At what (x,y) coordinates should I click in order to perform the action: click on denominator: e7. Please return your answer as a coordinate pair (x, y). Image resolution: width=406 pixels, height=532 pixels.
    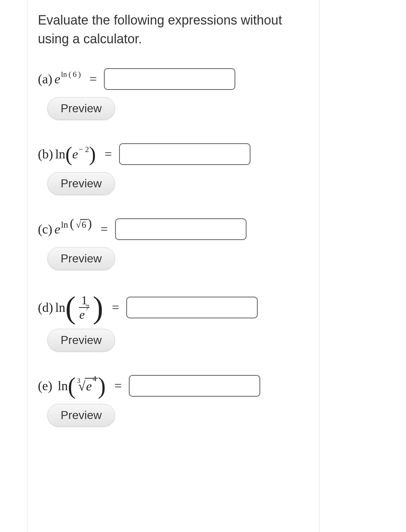
    Looking at the image, I should click on (84, 315).